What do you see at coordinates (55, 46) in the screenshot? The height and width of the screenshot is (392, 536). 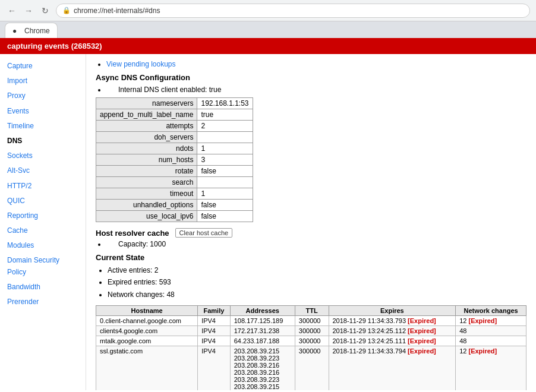 I see `status-text: capturing events (268532)` at bounding box center [55, 46].